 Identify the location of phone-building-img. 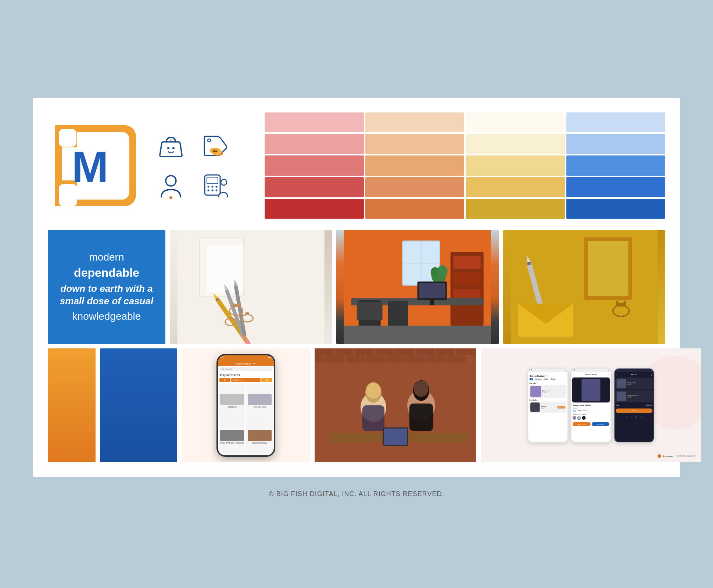
(259, 435).